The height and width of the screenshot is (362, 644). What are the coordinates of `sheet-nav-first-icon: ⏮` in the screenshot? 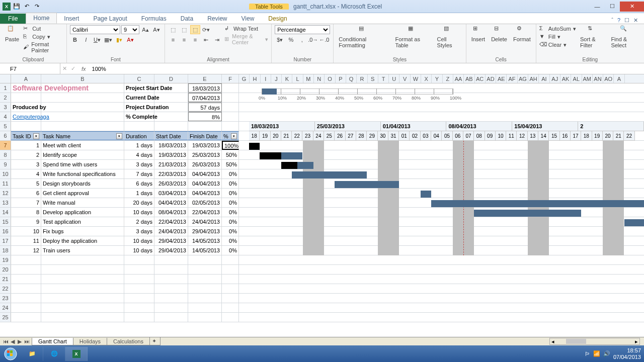 It's located at (6, 342).